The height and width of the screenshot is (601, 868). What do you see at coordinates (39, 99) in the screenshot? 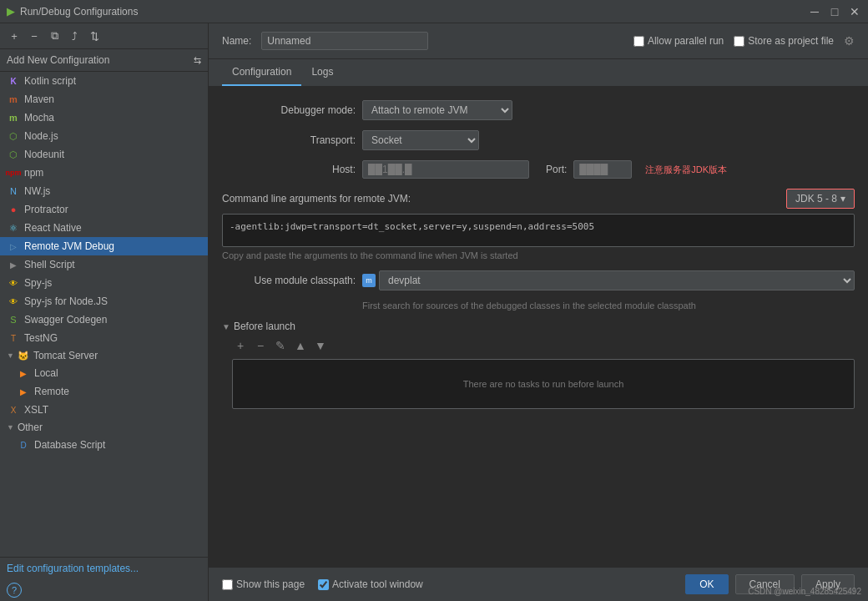
I see `sidebar-label: Maven` at bounding box center [39, 99].